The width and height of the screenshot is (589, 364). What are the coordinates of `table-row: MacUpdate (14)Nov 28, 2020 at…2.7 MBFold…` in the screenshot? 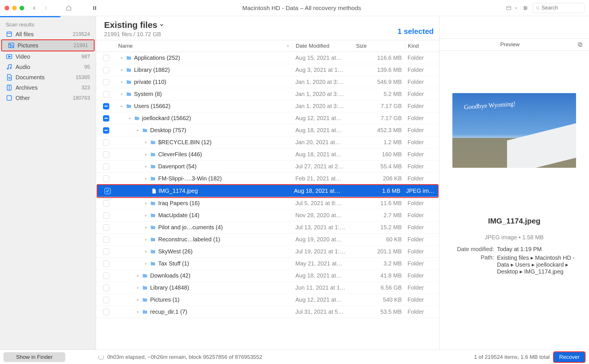 It's located at (267, 215).